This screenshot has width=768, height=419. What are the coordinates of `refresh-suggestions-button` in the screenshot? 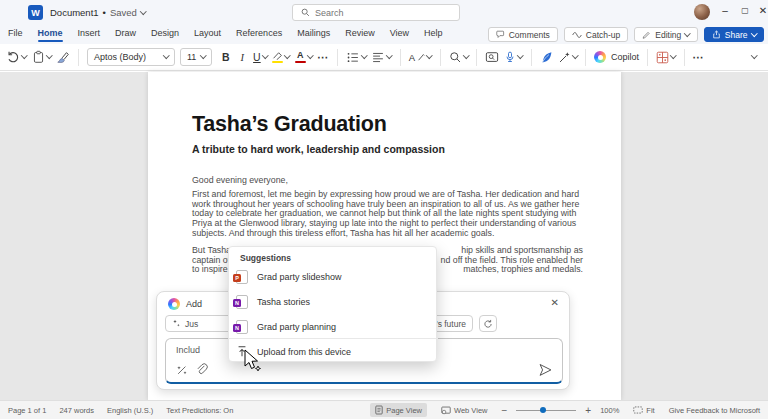 It's located at (488, 324).